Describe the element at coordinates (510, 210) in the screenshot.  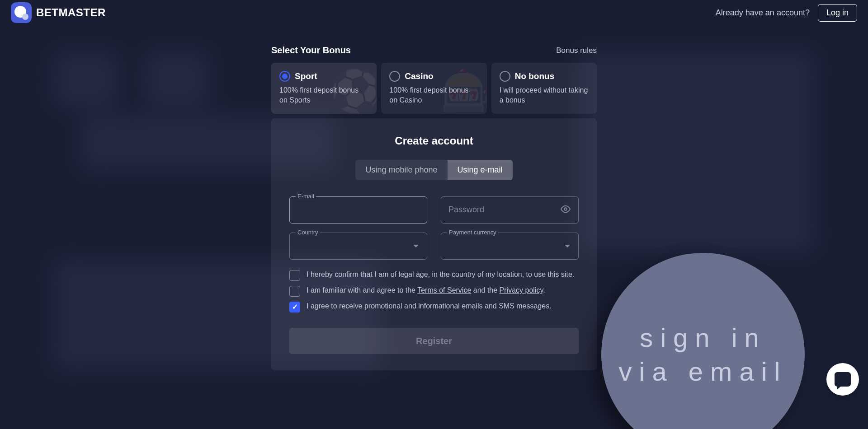
I see `password-field-wrapper` at that location.